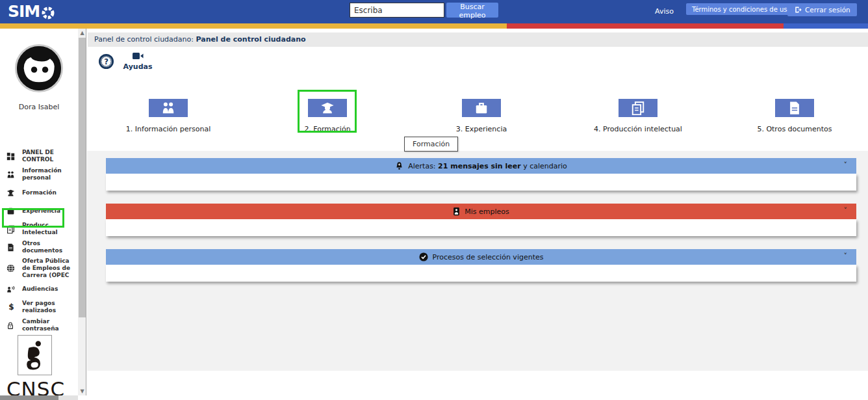  I want to click on lock-icon, so click(12, 325).